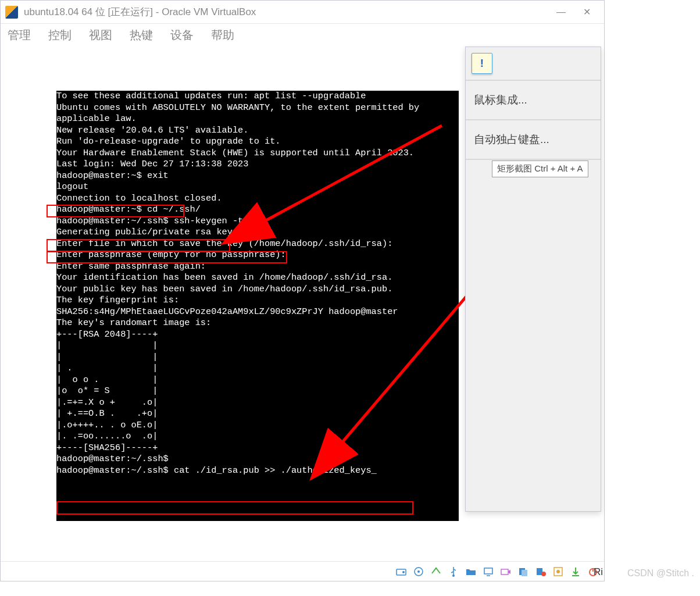 The height and width of the screenshot is (596, 700). What do you see at coordinates (471, 572) in the screenshot?
I see `folder-icon` at bounding box center [471, 572].